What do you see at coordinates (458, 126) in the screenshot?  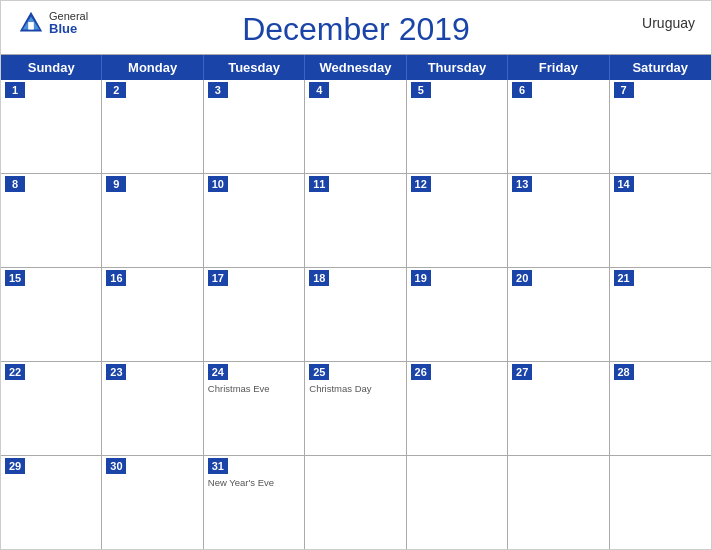 I see `day-cell: 5` at bounding box center [458, 126].